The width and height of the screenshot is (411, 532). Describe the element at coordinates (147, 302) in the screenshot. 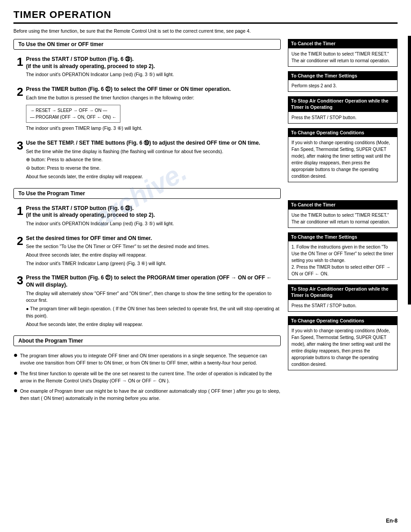

I see `section2-step3: 3 Press the TIMER button (Fig. 6 ㉑) to s…` at that location.